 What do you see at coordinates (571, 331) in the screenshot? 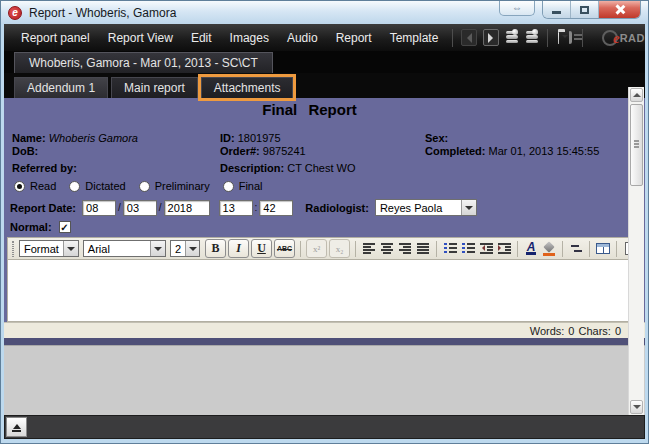
I see `words-count: 0` at bounding box center [571, 331].